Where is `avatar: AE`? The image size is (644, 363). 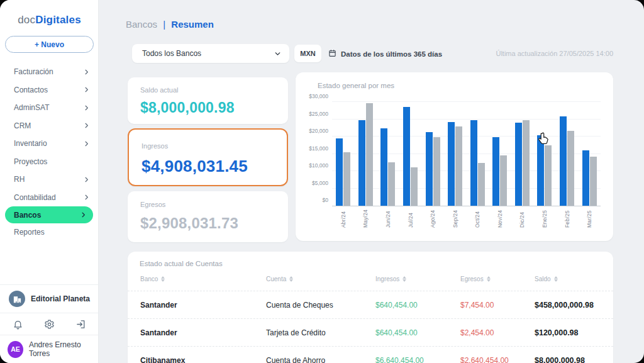
avatar: AE is located at coordinates (15, 350).